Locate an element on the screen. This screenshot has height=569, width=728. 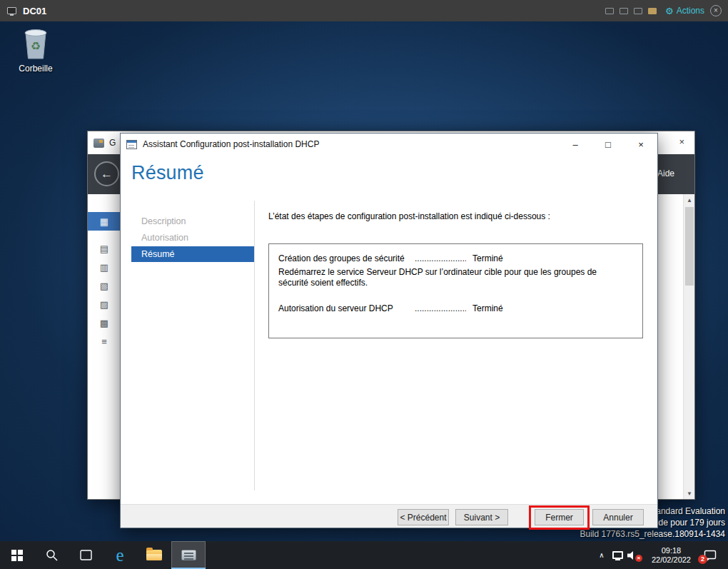
volume-muted-button: × is located at coordinates (635, 555).